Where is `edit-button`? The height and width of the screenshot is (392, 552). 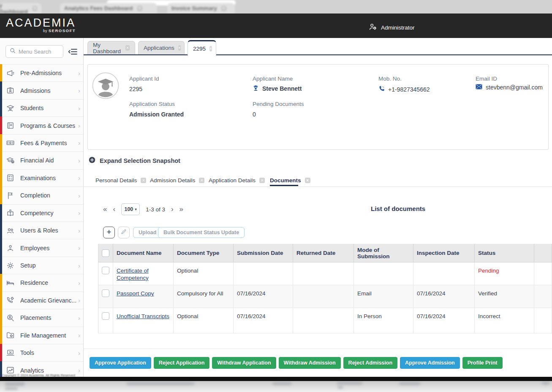
edit-button is located at coordinates (124, 232).